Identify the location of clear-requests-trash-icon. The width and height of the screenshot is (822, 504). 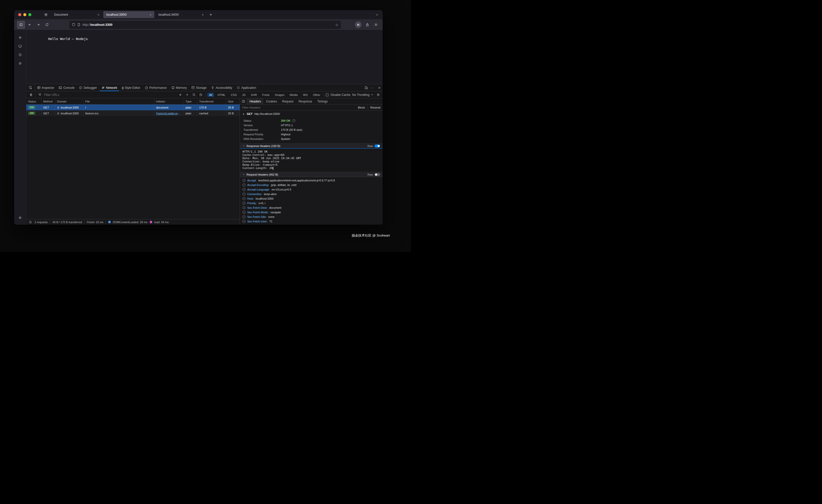
(31, 95).